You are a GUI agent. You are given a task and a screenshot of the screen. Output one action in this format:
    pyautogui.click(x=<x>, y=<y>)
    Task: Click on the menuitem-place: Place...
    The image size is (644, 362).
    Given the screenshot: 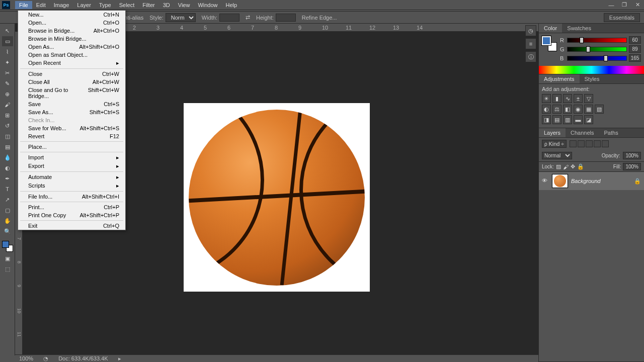 What is the action you would take?
    pyautogui.click(x=71, y=147)
    